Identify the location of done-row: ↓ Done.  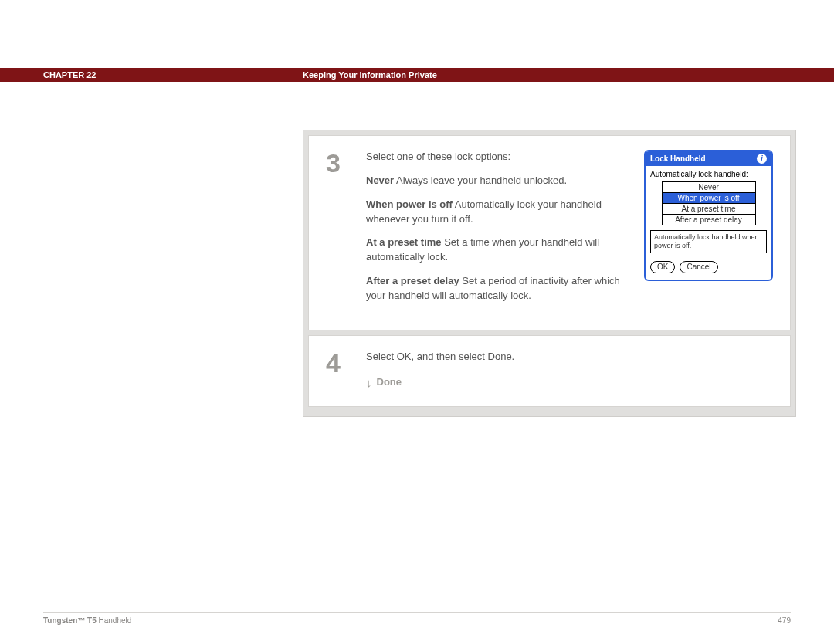
(570, 383).